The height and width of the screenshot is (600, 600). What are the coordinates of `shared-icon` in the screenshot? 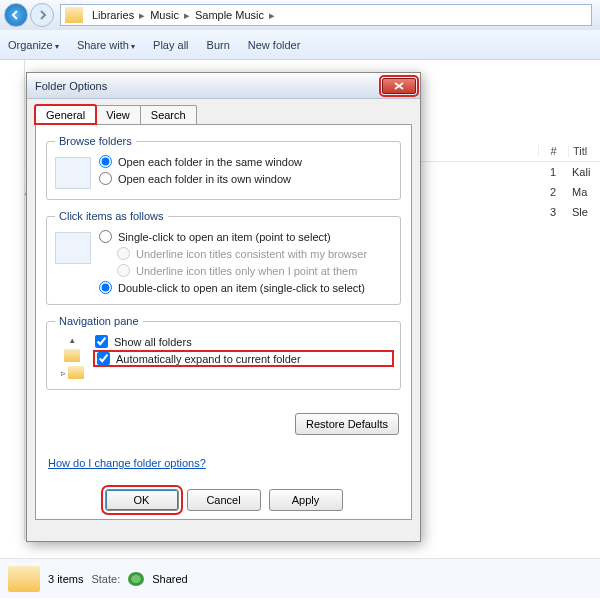 It's located at (136, 579).